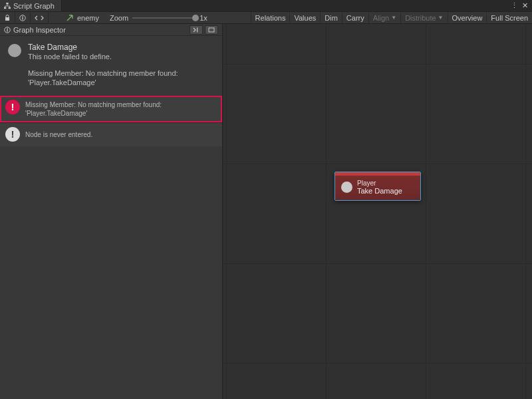 The width and height of the screenshot is (532, 399). What do you see at coordinates (305, 17) in the screenshot?
I see `values-button: Values` at bounding box center [305, 17].